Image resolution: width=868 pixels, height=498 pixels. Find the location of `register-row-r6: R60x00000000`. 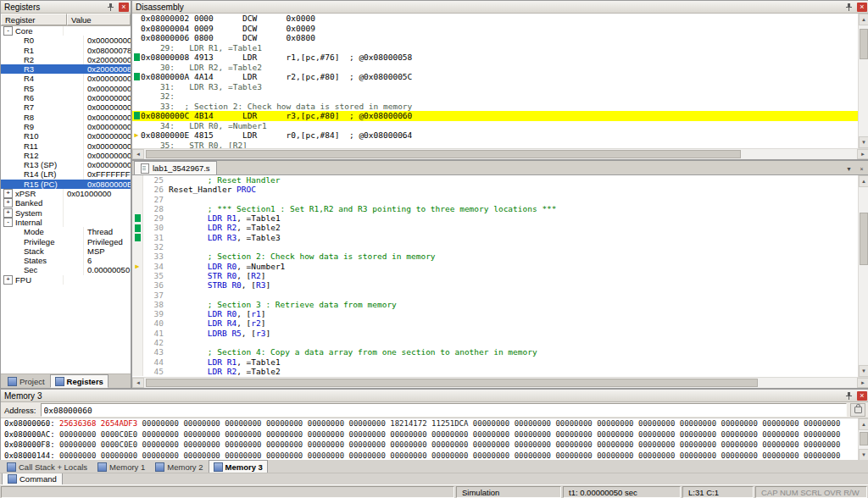

register-row-r6: R60x00000000 is located at coordinates (66, 98).